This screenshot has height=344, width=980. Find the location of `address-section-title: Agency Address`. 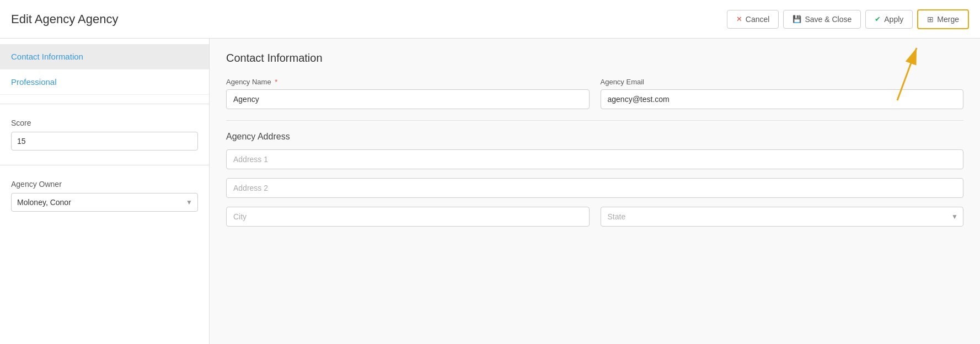

address-section-title: Agency Address is located at coordinates (595, 137).